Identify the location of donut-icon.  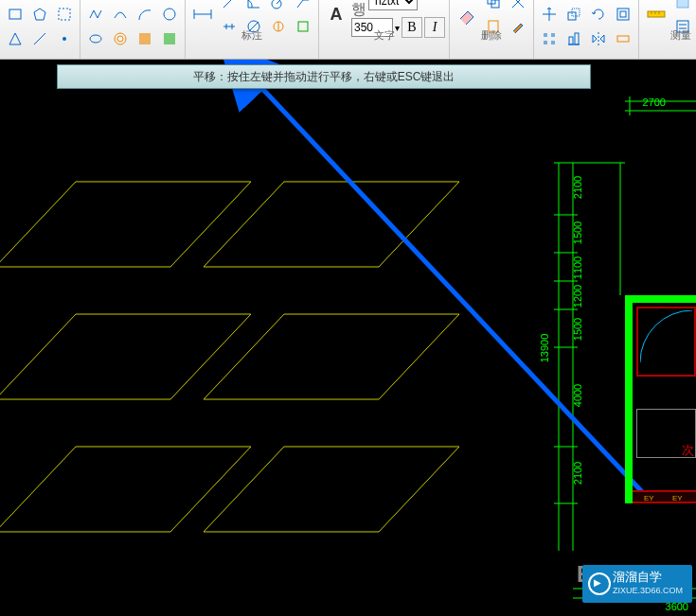
(120, 39).